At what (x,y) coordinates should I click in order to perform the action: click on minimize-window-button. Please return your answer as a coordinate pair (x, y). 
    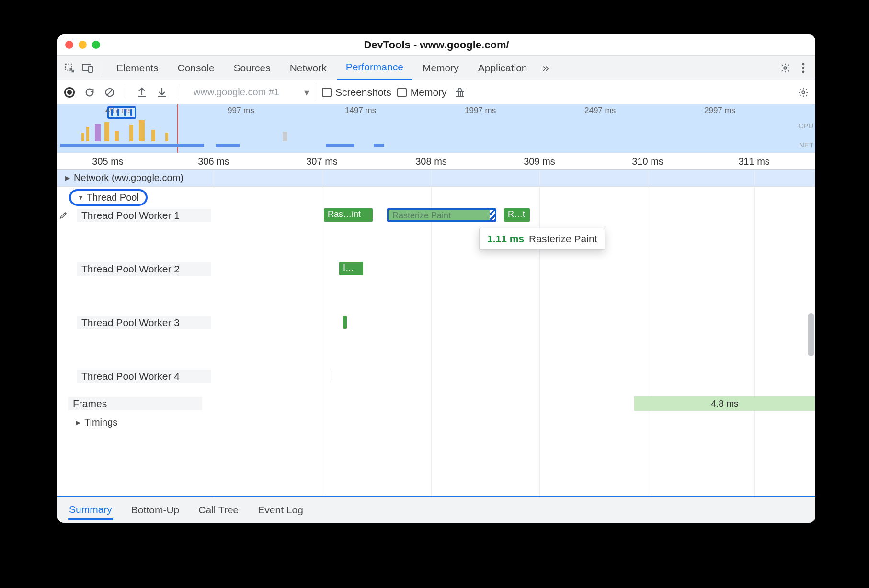
    Looking at the image, I should click on (82, 45).